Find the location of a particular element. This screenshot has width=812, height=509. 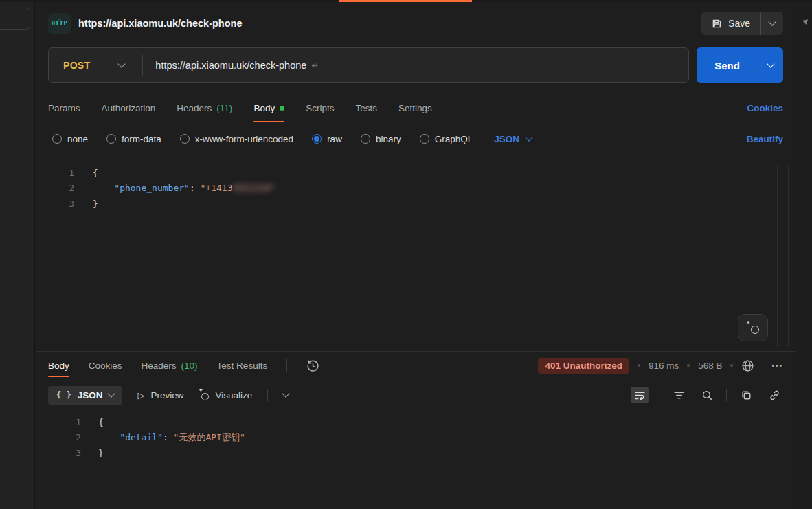

copy-button is located at coordinates (746, 395).